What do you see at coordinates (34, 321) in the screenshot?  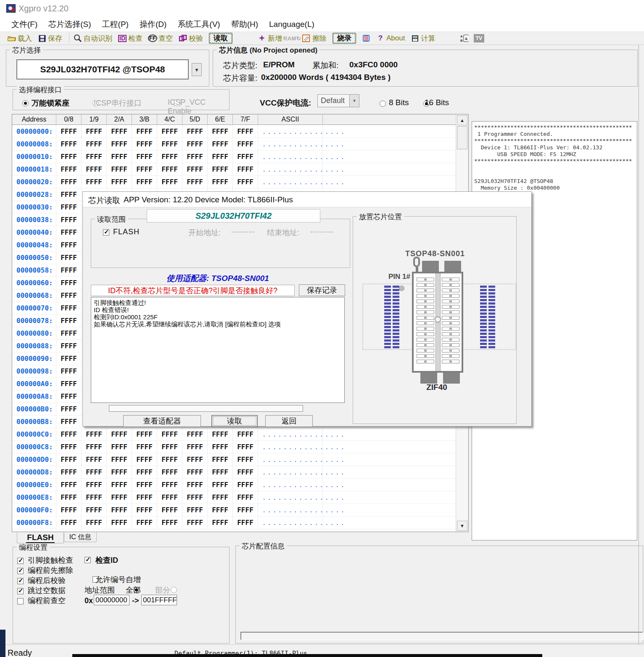 I see `hex-address-cell: 00000078:` at bounding box center [34, 321].